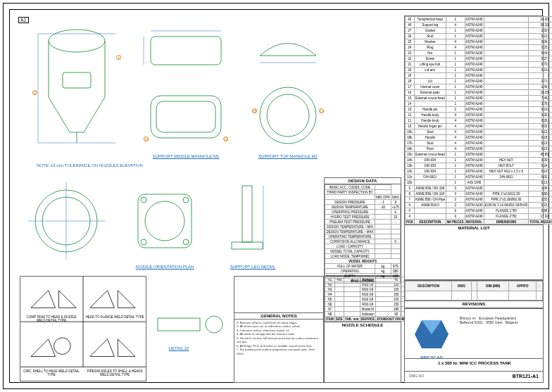 This screenshot has height=392, width=552. What do you see at coordinates (351, 213) in the screenshot?
I see `design-cell: OPERATING PRESSURE` at bounding box center [351, 213].